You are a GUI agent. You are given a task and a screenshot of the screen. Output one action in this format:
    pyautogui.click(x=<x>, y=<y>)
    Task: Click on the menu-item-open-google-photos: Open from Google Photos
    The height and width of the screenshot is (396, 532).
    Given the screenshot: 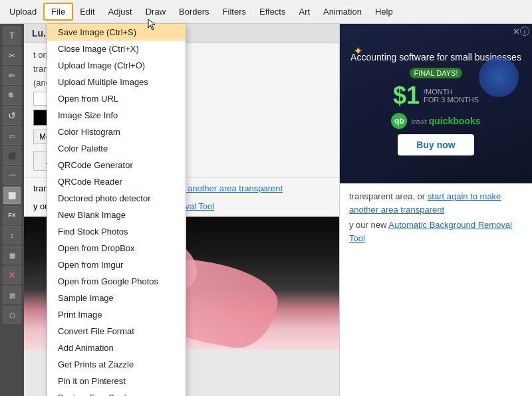 What is the action you would take?
    pyautogui.click(x=116, y=282)
    